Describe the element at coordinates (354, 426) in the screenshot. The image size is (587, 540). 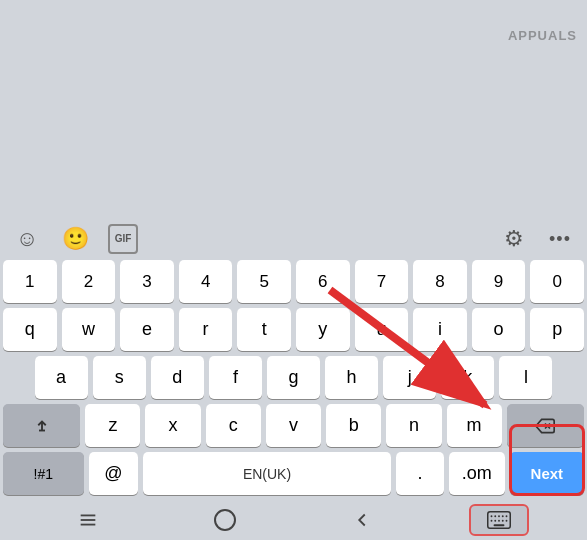
I see `key-b: b` at that location.